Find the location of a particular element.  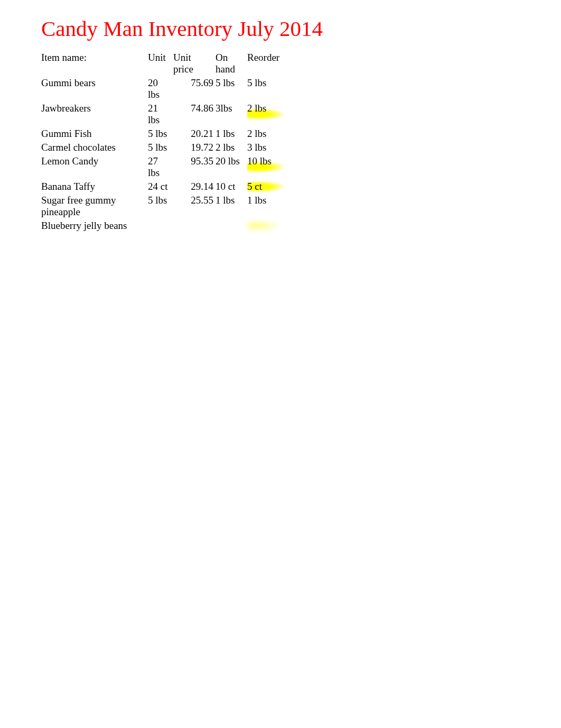

cell-onhand: 20 lbs is located at coordinates (231, 167).